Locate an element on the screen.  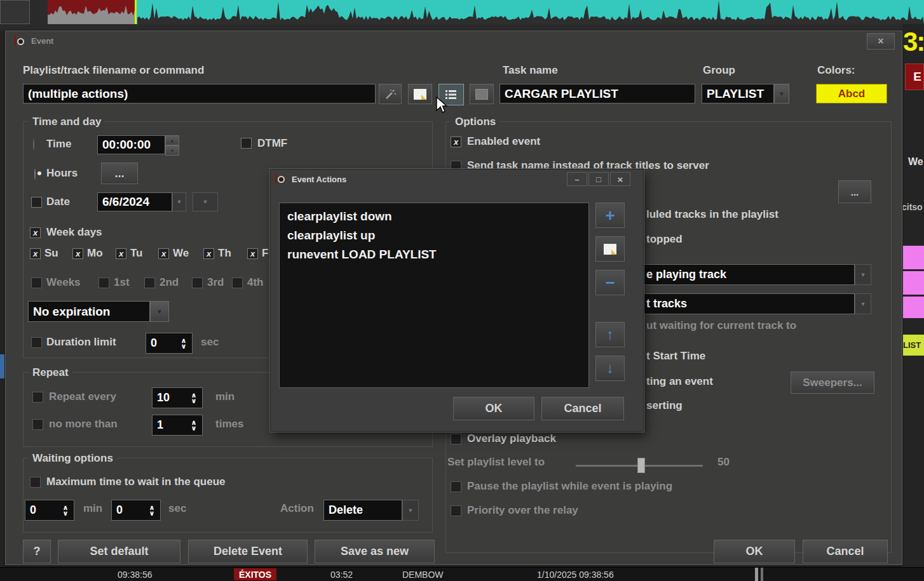
minimize-button: – is located at coordinates (577, 179).